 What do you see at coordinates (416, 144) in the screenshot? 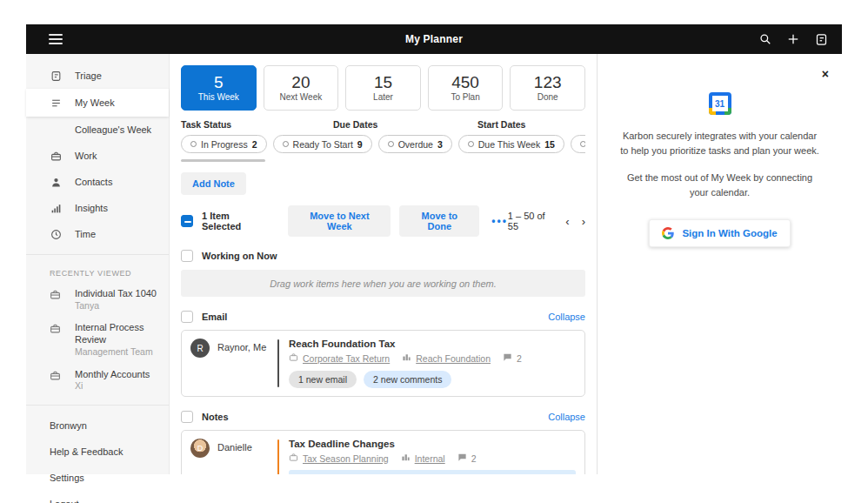
I see `pill-label: Overdue` at bounding box center [416, 144].